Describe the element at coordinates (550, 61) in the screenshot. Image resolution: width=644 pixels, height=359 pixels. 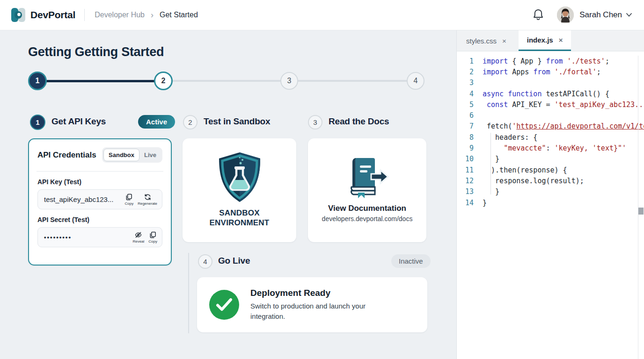
I see `code-line: 1import { App } from './tests';` at that location.